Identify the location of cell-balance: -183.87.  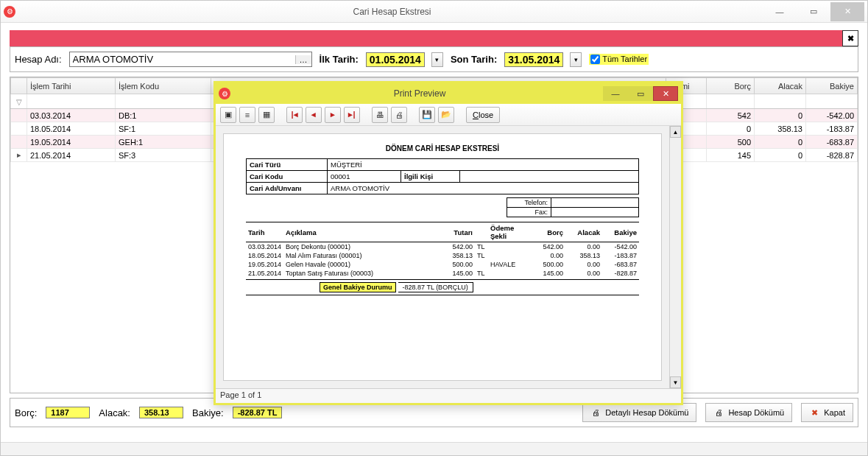
(832, 129).